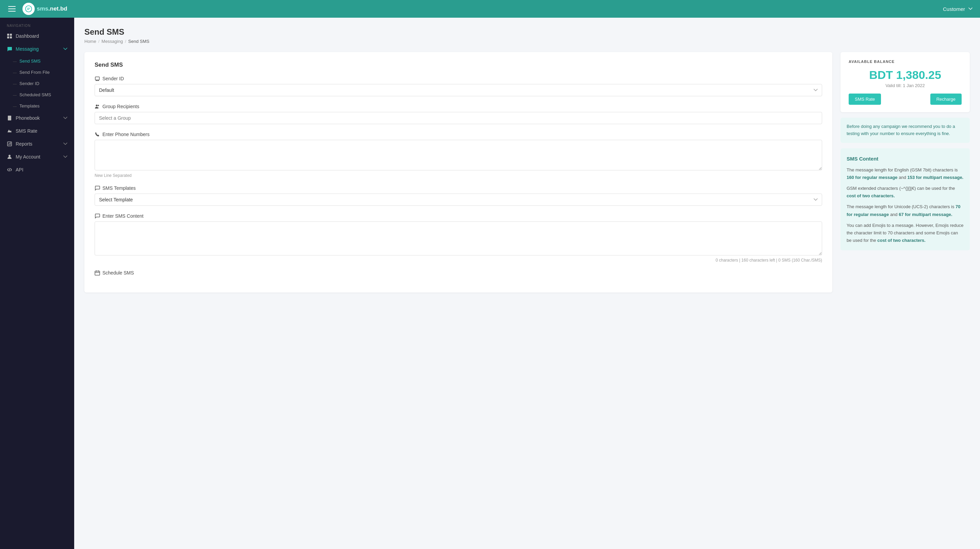 The height and width of the screenshot is (549, 980). What do you see at coordinates (27, 131) in the screenshot?
I see `sidebar-item-label: SMS Rate` at bounding box center [27, 131].